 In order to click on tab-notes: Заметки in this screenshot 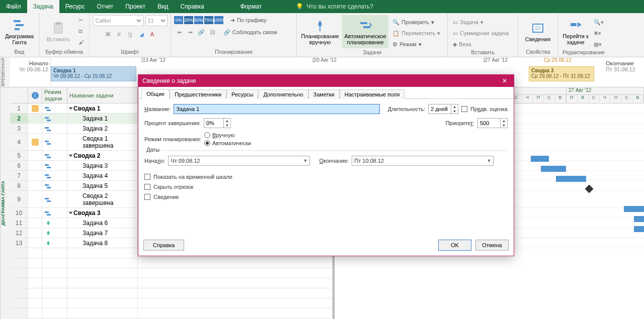, I will do `click(324, 94)`.